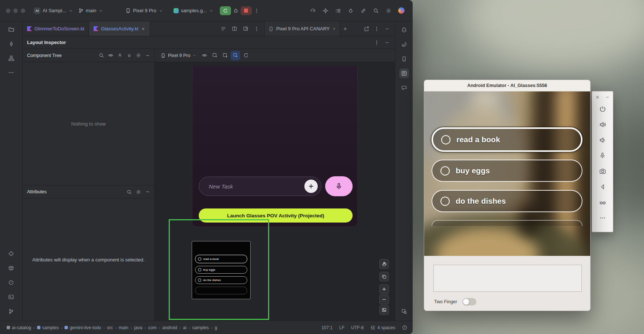 This screenshot has height=334, width=644. Describe the element at coordinates (387, 29) in the screenshot. I see `hide-panel-icon` at that location.